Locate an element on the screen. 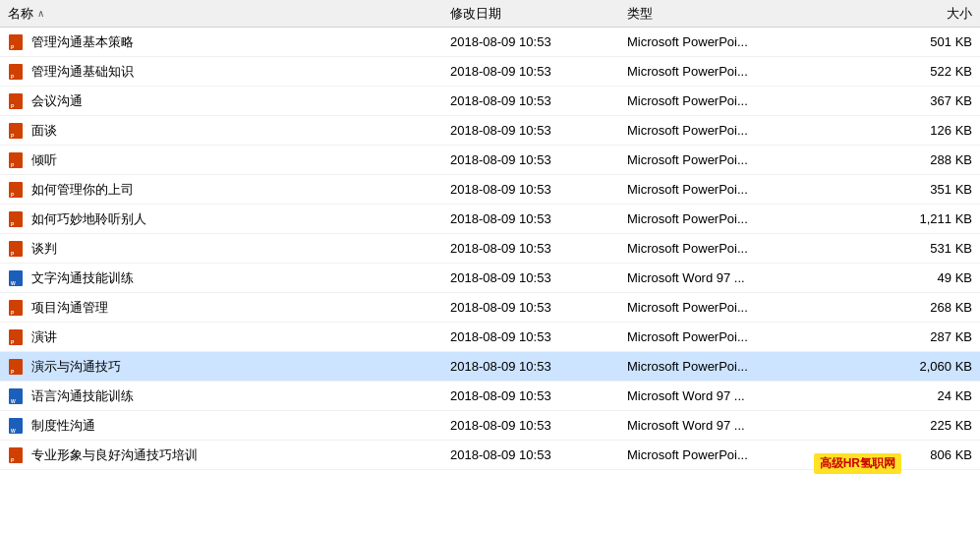 Image resolution: width=980 pixels, height=533 pixels. table-row: P 倾听 2018-08-09 10:53 Microsoft PowerPoi… is located at coordinates (490, 160).